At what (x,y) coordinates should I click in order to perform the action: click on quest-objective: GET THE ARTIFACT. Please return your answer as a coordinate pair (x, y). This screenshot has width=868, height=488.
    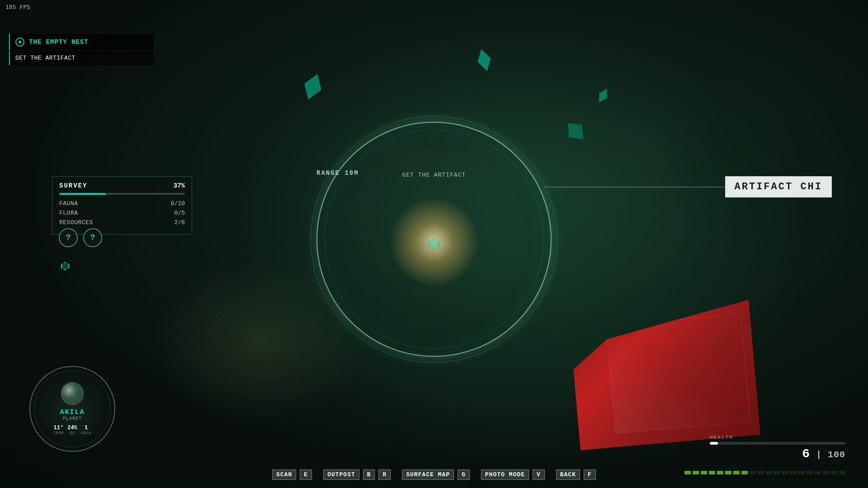
    Looking at the image, I should click on (81, 58).